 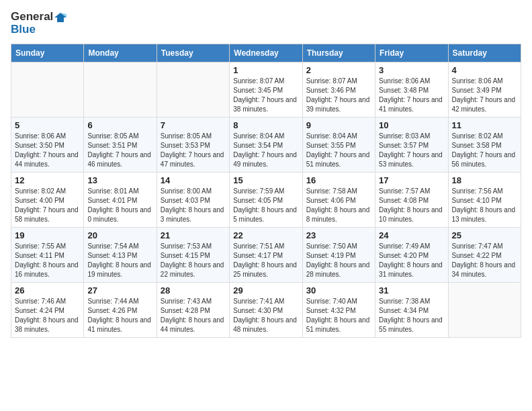 What do you see at coordinates (47, 290) in the screenshot?
I see `day-number: 26` at bounding box center [47, 290].